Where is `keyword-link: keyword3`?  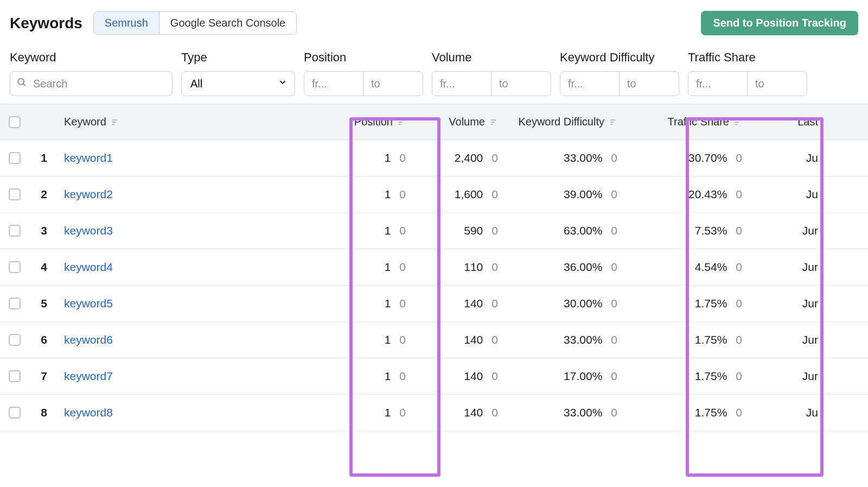
keyword-link: keyword3 is located at coordinates (88, 230).